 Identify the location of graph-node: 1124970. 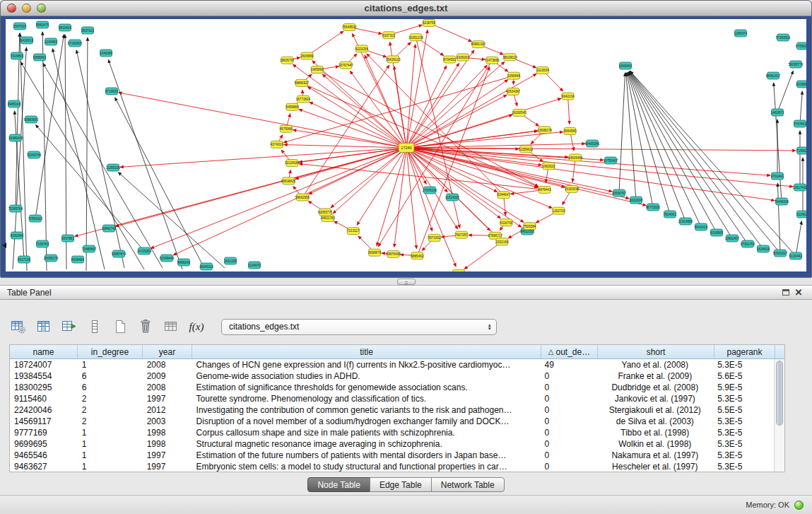
(254, 265).